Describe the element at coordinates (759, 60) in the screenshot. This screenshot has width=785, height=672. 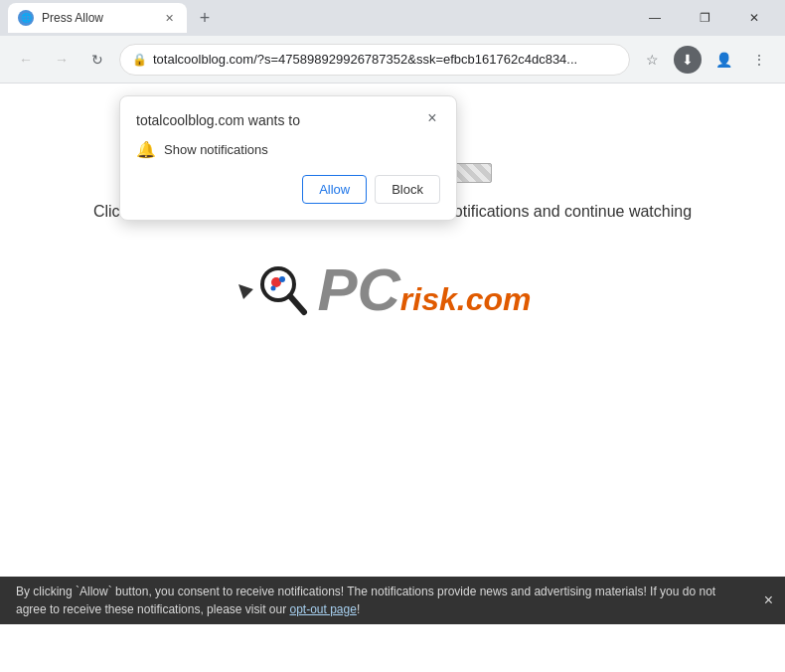
I see `chrome-menu-button: ⋮` at that location.